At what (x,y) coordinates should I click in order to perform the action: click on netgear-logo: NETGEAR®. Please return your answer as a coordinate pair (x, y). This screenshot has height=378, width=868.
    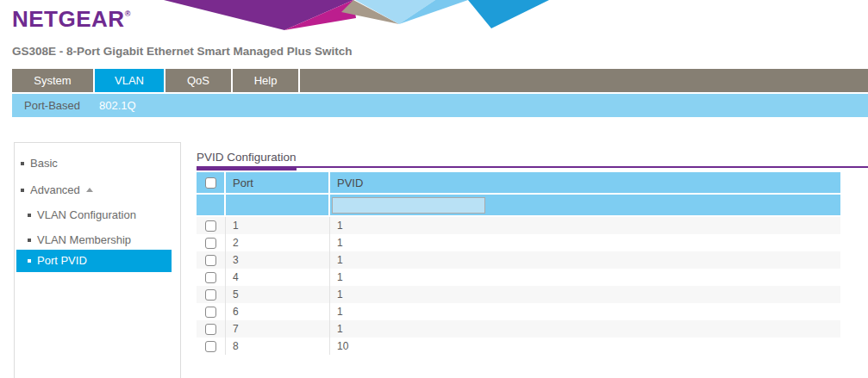
    Looking at the image, I should click on (72, 19).